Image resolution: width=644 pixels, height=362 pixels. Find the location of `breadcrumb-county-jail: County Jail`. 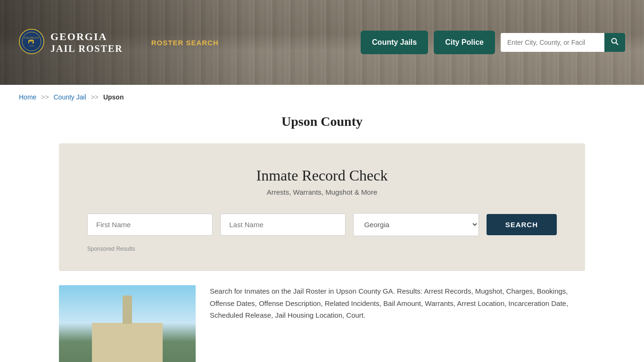

breadcrumb-county-jail: County Jail is located at coordinates (70, 97).